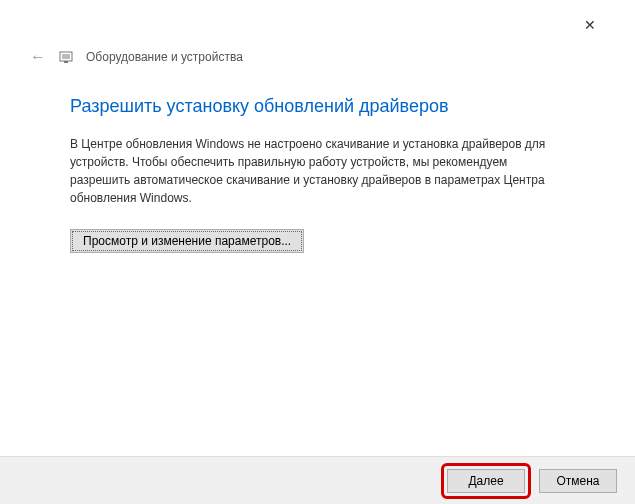 The height and width of the screenshot is (504, 635). What do you see at coordinates (318, 106) in the screenshot?
I see `main-heading: Разрешить установку обновлений драйверов` at bounding box center [318, 106].